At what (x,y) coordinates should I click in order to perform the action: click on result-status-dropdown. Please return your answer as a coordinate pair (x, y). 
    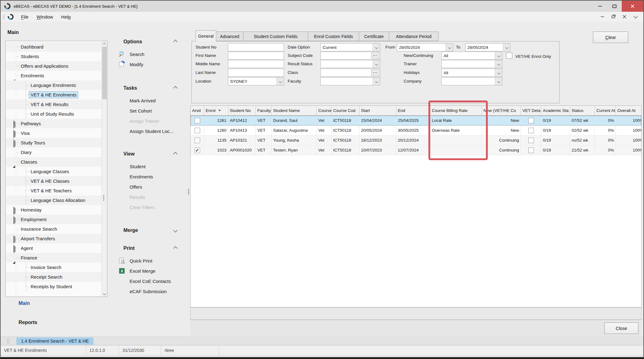
    Looking at the image, I should click on (350, 64).